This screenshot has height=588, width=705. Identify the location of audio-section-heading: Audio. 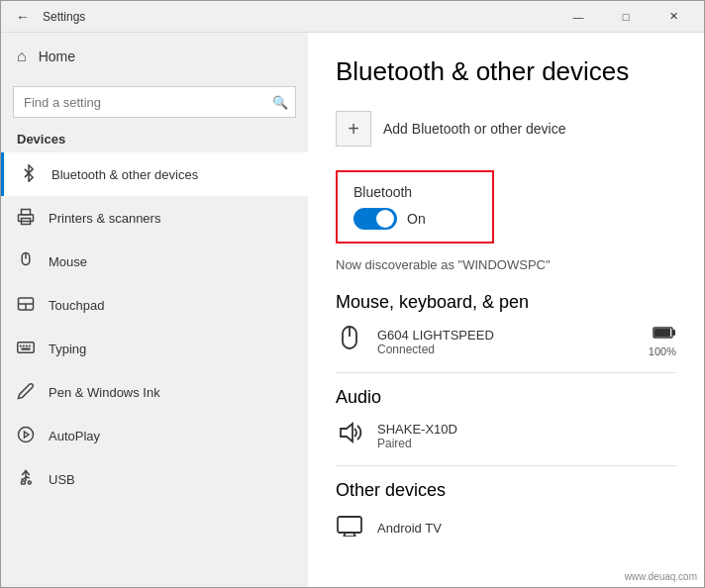
(506, 398).